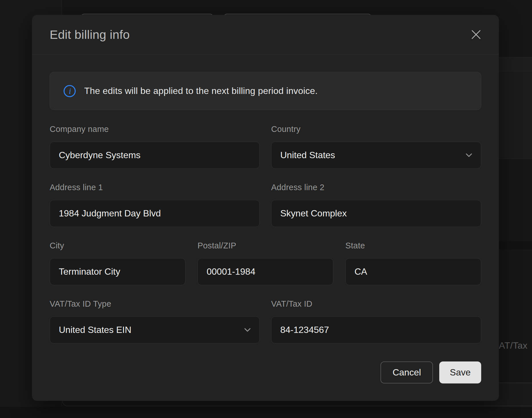  What do you see at coordinates (413, 272) in the screenshot?
I see `state-input` at bounding box center [413, 272].